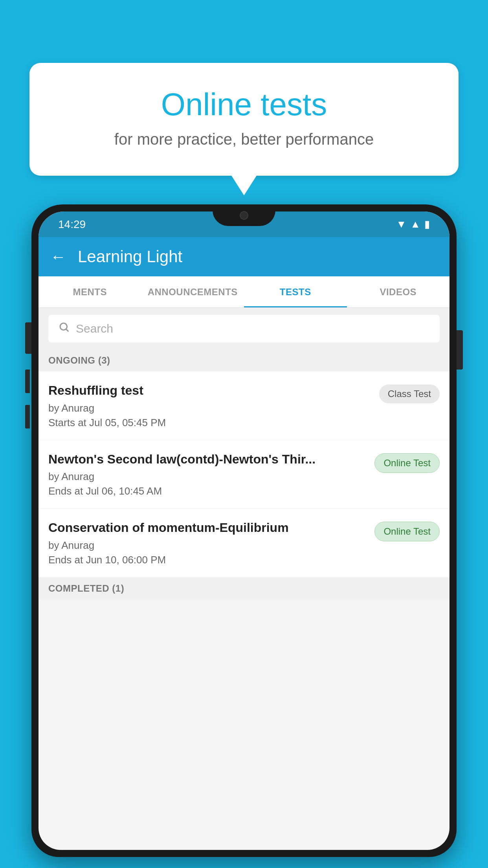  Describe the element at coordinates (58, 257) in the screenshot. I see `back-button: ←` at that location.